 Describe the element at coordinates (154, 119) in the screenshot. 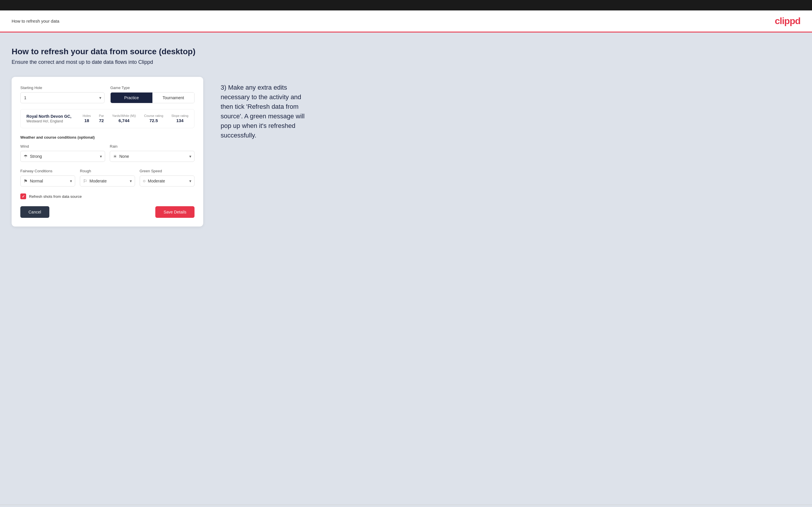

I see `course-rating-stat: Course rating 72.5` at that location.